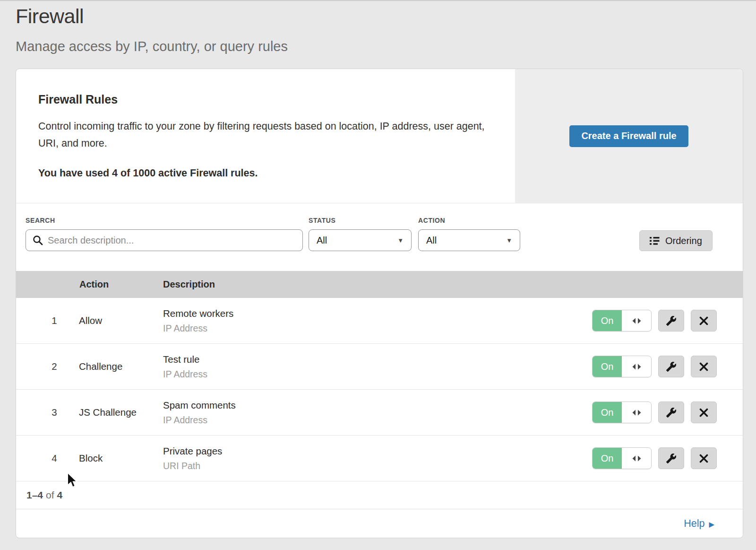 The height and width of the screenshot is (550, 756). What do you see at coordinates (699, 524) in the screenshot?
I see `help-link: Help ▶` at bounding box center [699, 524].